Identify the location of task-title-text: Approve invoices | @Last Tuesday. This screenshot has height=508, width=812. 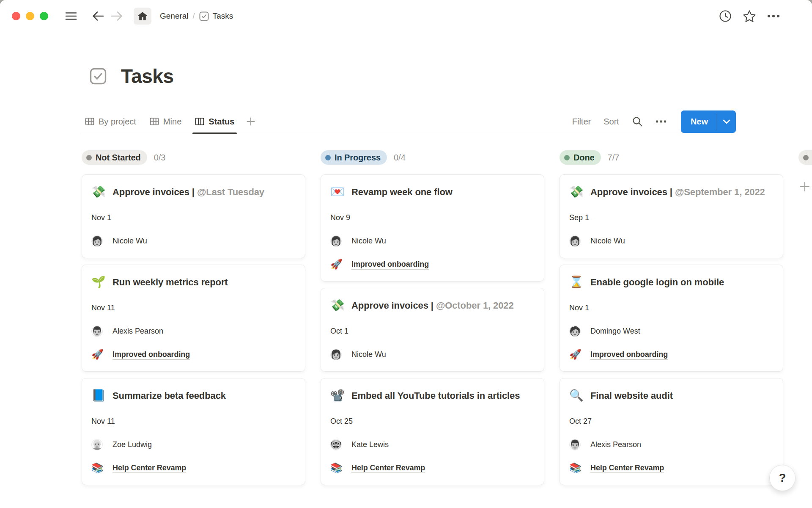
(204, 192).